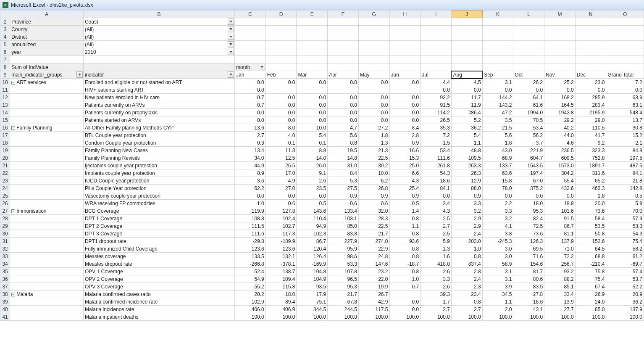 The width and height of the screenshot is (644, 354). I want to click on value-cell: 16.6, so click(405, 151).